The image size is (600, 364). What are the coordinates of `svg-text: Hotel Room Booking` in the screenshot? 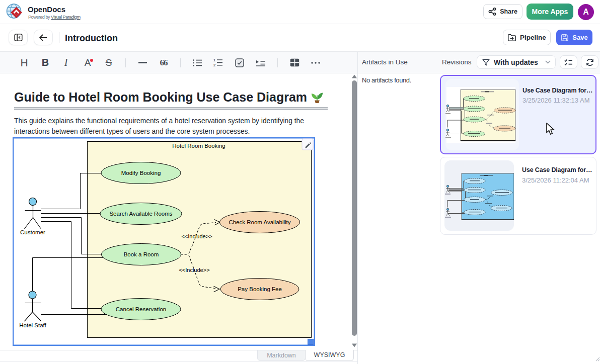 It's located at (198, 146).